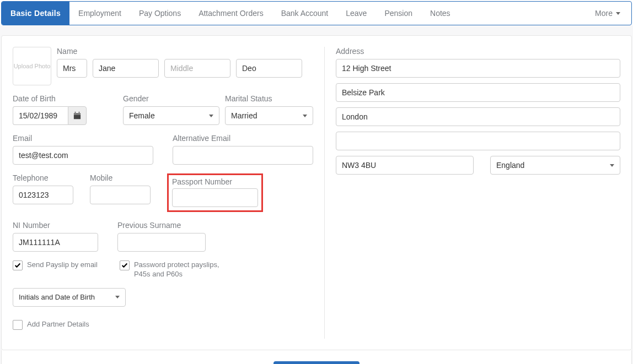 The image size is (633, 364). Describe the element at coordinates (55, 242) in the screenshot. I see `ni-input` at that location.